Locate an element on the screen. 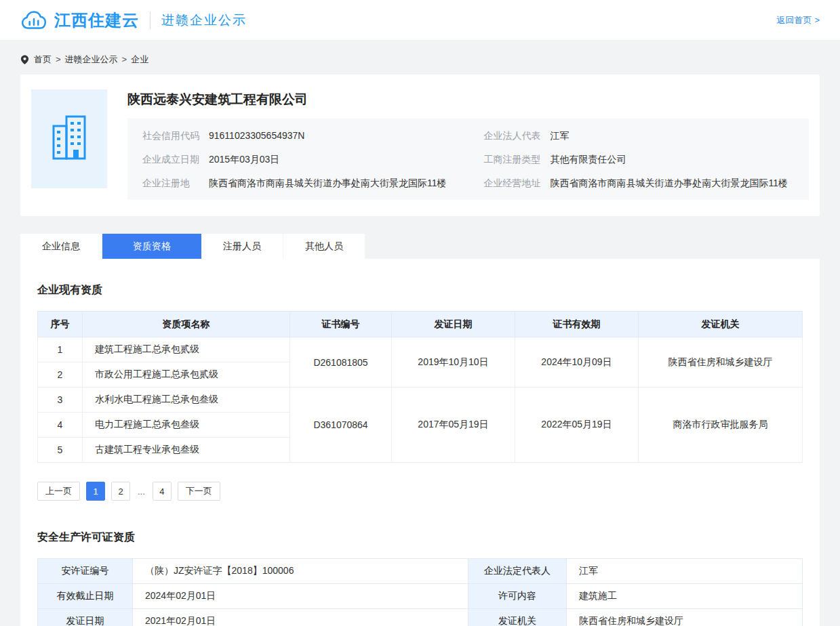 The image size is (840, 626). field-value: 91611023305654937N is located at coordinates (256, 135).